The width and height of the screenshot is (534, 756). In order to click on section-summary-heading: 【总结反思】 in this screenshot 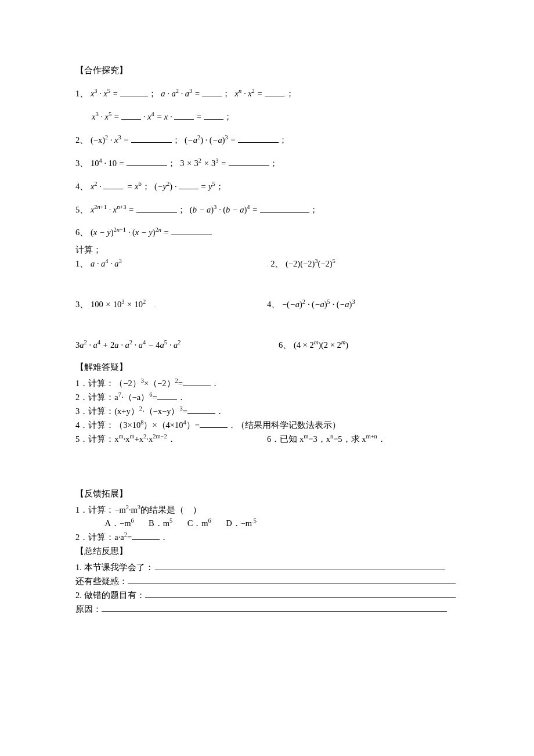, I will do `click(267, 552)`.